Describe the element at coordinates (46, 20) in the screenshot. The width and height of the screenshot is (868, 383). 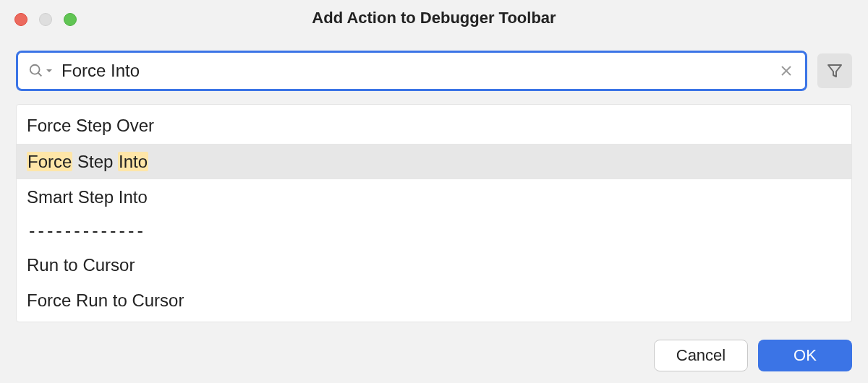
I see `window-controls` at that location.